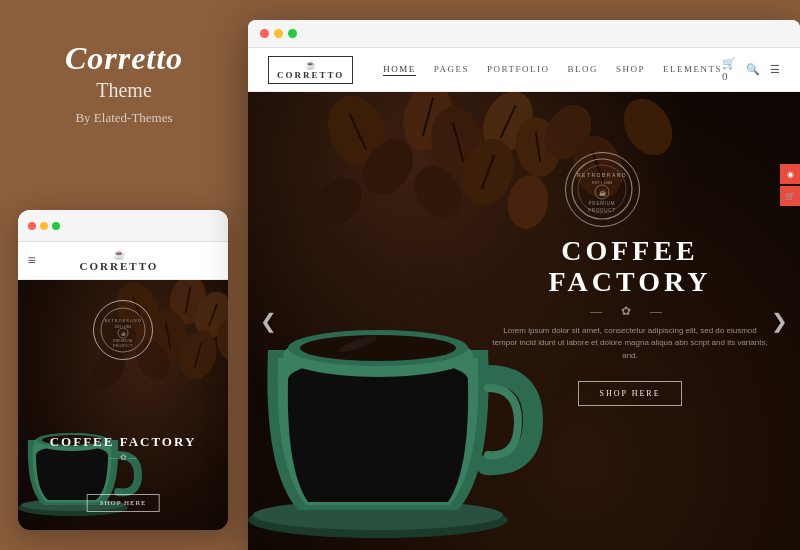  I want to click on mobile-badge: RETROBRAND EST • 1984 ☕ PREMIUM PRODUCT, so click(123, 330).